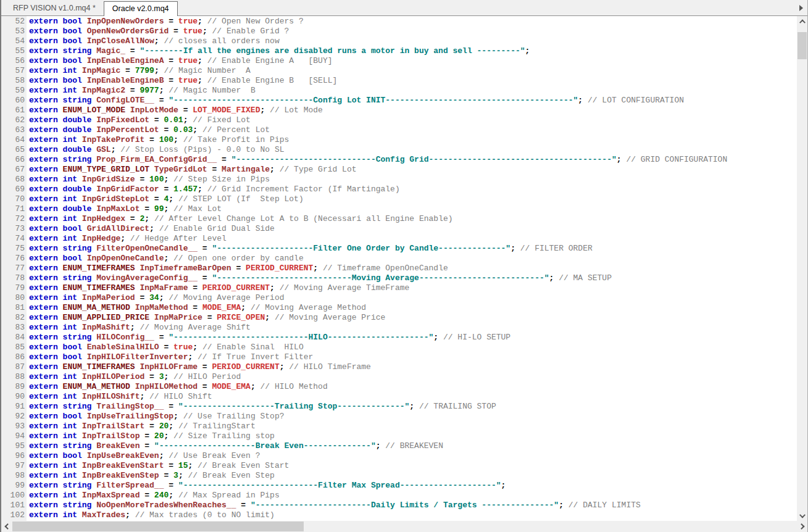 This screenshot has height=532, width=808. What do you see at coordinates (151, 436) in the screenshot?
I see `code-text: extern int InpTrailStop = 20; // Size Tr…` at bounding box center [151, 436].